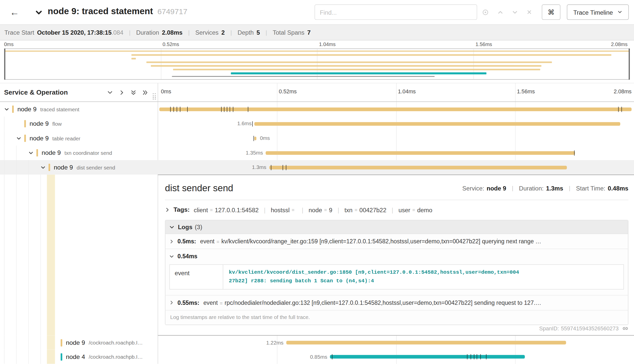  What do you see at coordinates (629, 64) in the screenshot?
I see `viewport-handle-right` at bounding box center [629, 64].